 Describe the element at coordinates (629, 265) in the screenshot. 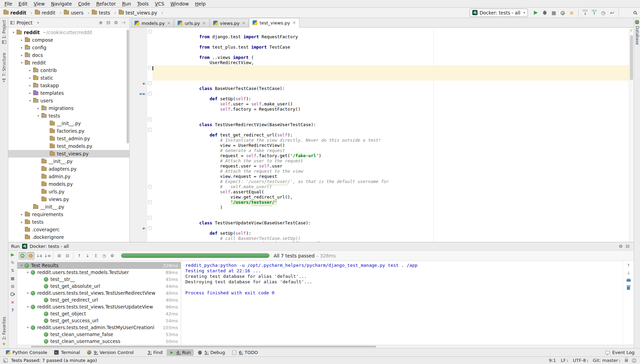

I see `scroll-to-top-icon: ↑` at that location.